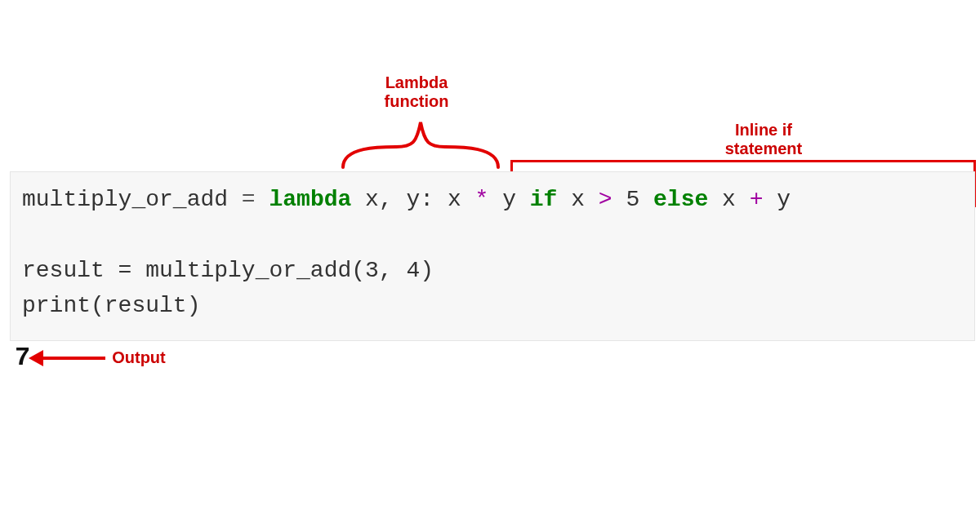  I want to click on code-y2: y, so click(777, 199).